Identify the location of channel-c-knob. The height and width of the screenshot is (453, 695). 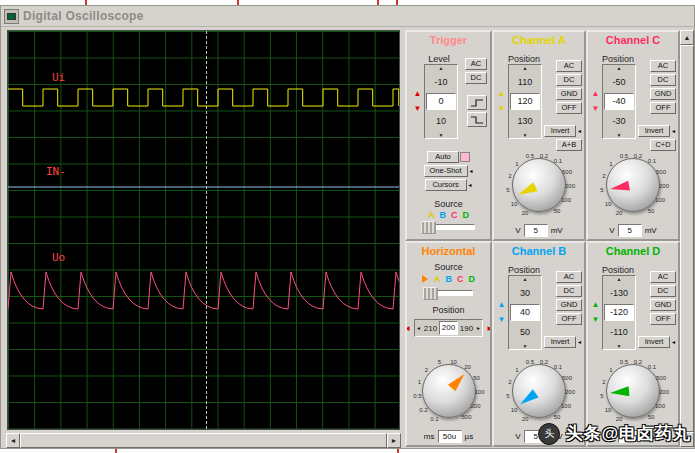
(633, 185).